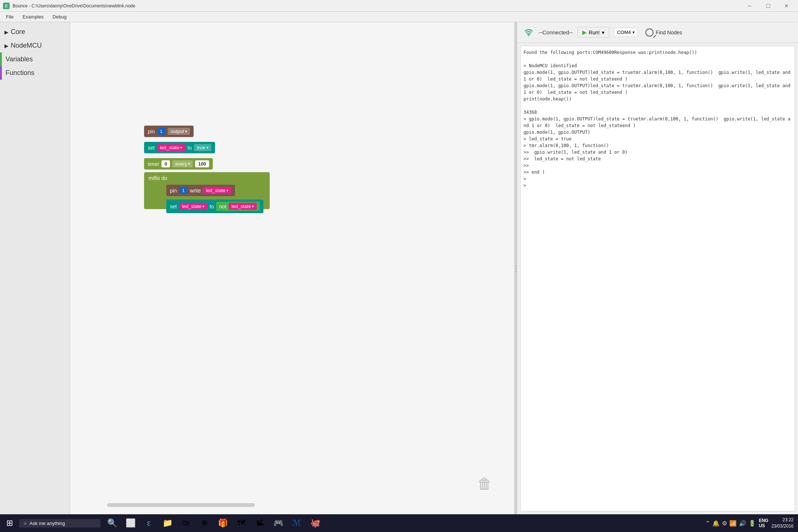 This screenshot has width=798, height=532. What do you see at coordinates (74, 6) in the screenshot?
I see `window-title: Bounce - C:\Users\danny\OneDrive\Documen…` at bounding box center [74, 6].